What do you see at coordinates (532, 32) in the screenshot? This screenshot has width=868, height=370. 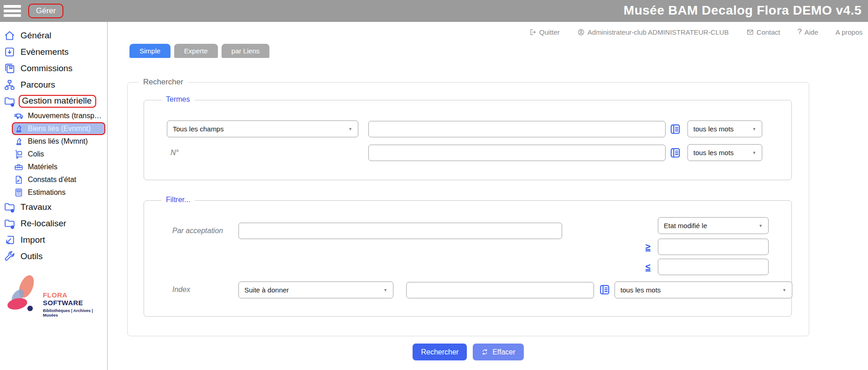 I see `logout-icon` at bounding box center [532, 32].